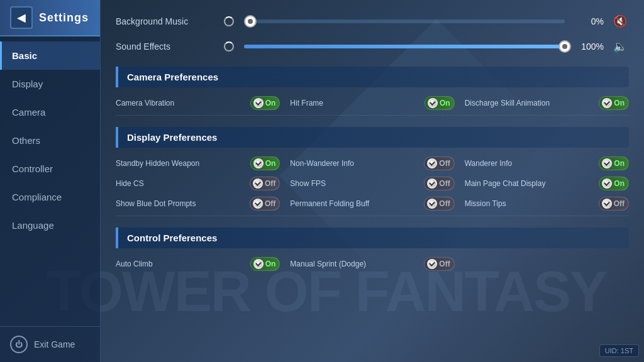 The height and width of the screenshot is (362, 644). I want to click on perm-folding-toggle: Off, so click(439, 204).